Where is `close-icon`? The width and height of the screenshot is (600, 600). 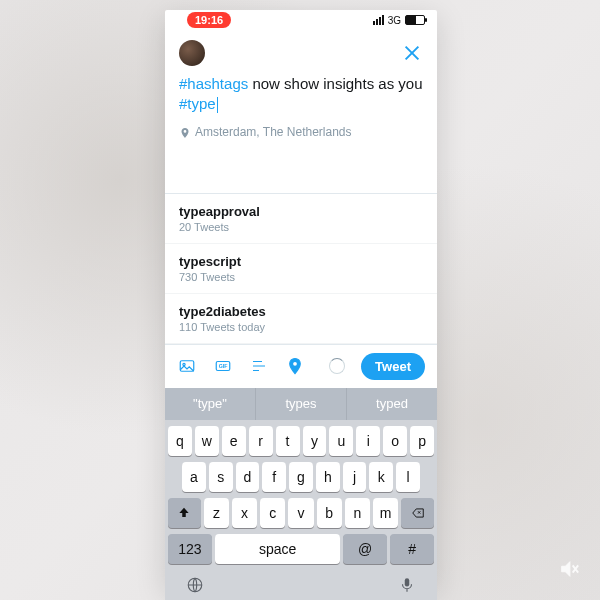 close-icon is located at coordinates (412, 53).